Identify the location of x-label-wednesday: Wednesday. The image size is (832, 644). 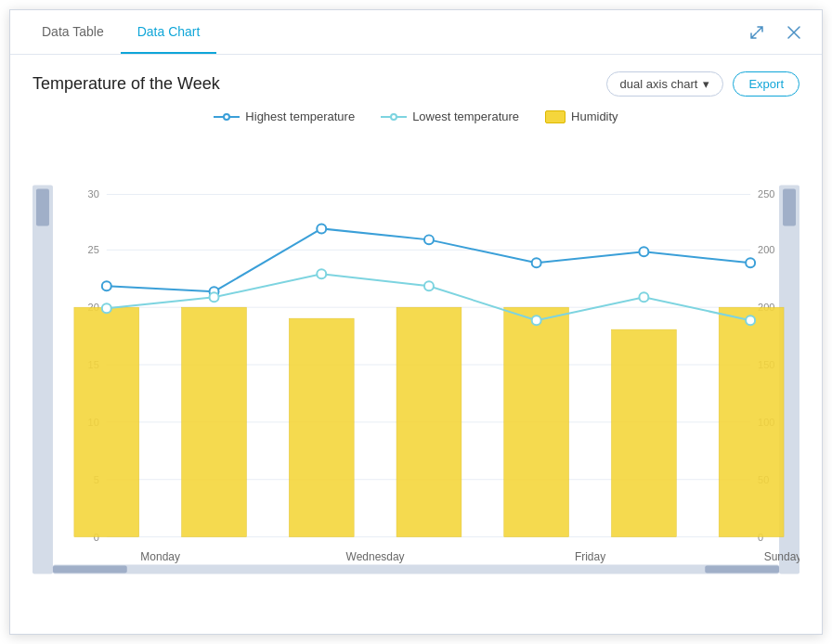
(375, 557).